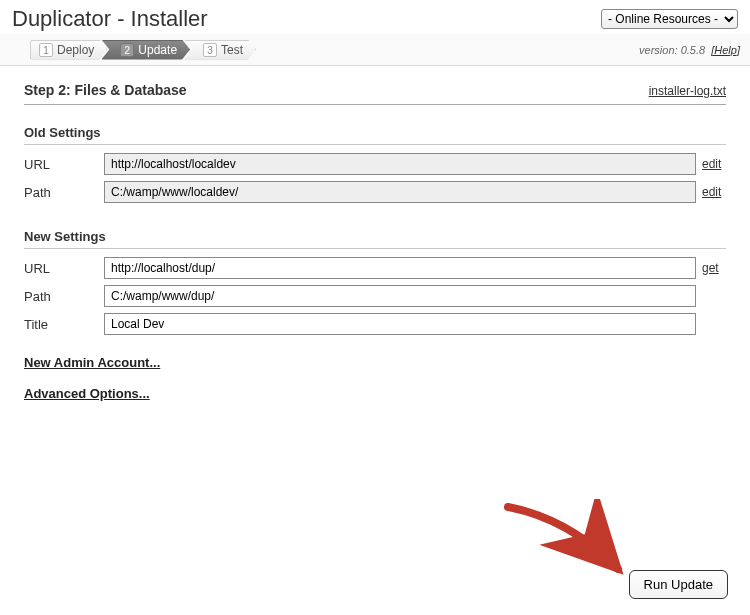  Describe the element at coordinates (64, 192) in the screenshot. I see `old-path-label: Path` at that location.